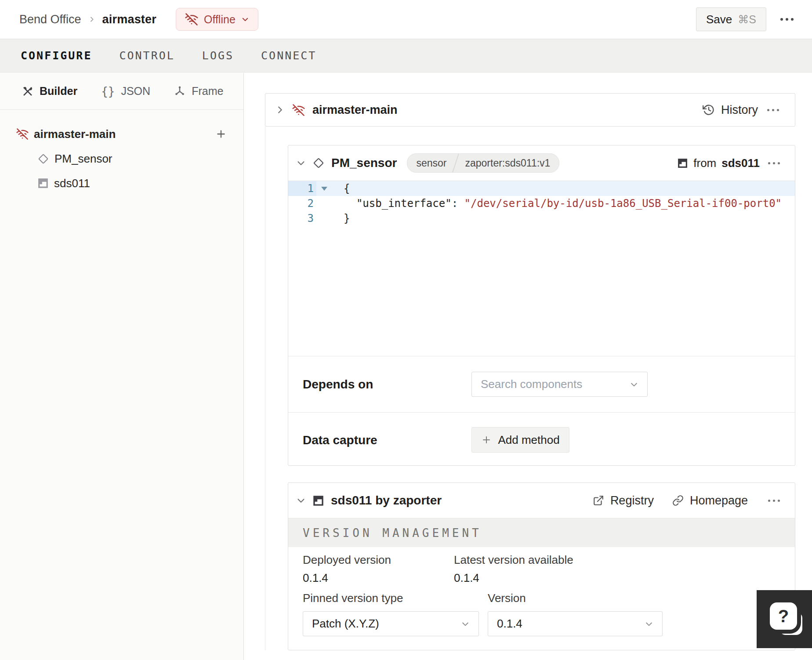  I want to click on version-value: 0.1.4, so click(510, 624).